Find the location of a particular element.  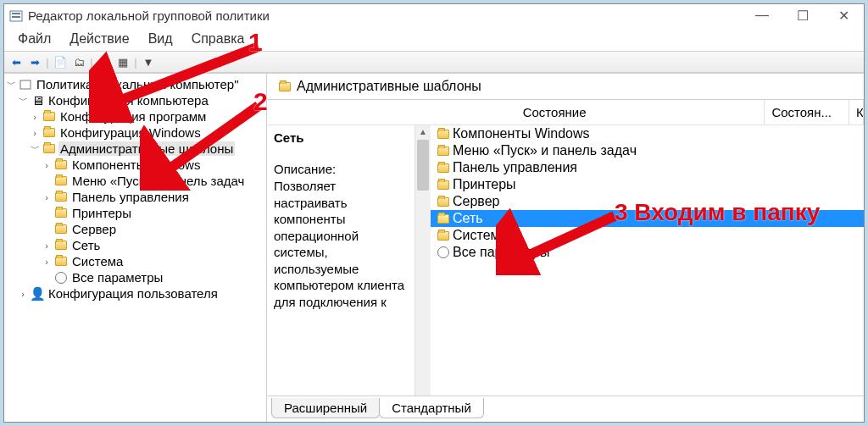

details-header: Административные шаблоны is located at coordinates (565, 86).